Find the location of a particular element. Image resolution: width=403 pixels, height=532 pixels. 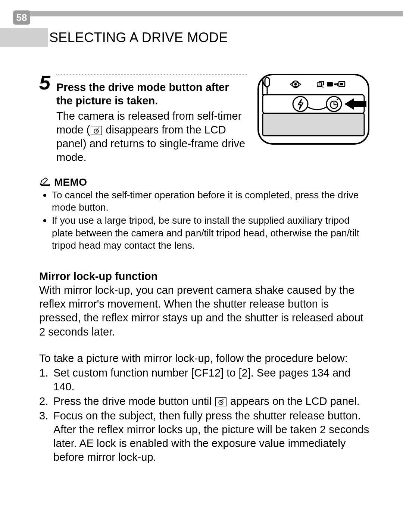

self-timer-button-icon is located at coordinates (334, 104).